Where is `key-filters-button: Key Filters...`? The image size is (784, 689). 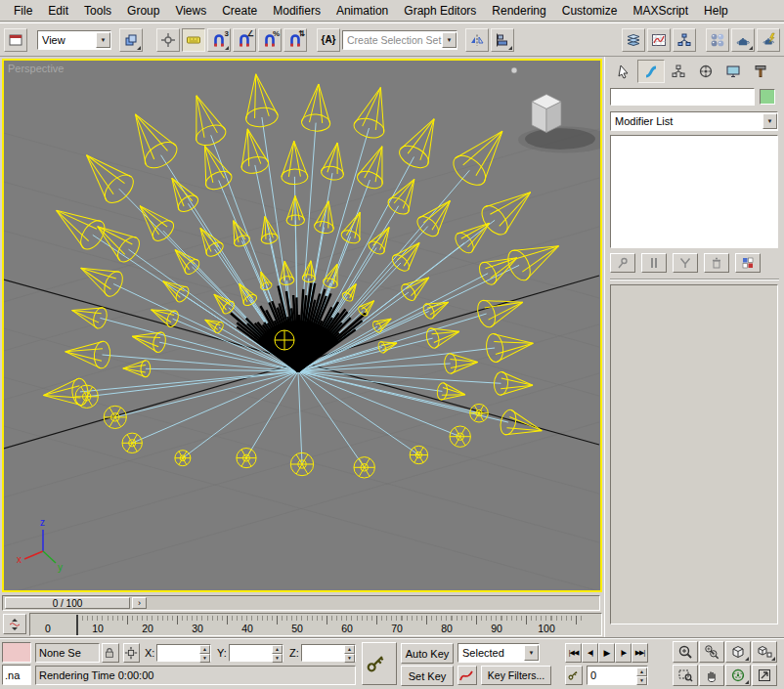
key-filters-button: Key Filters... is located at coordinates (516, 675).